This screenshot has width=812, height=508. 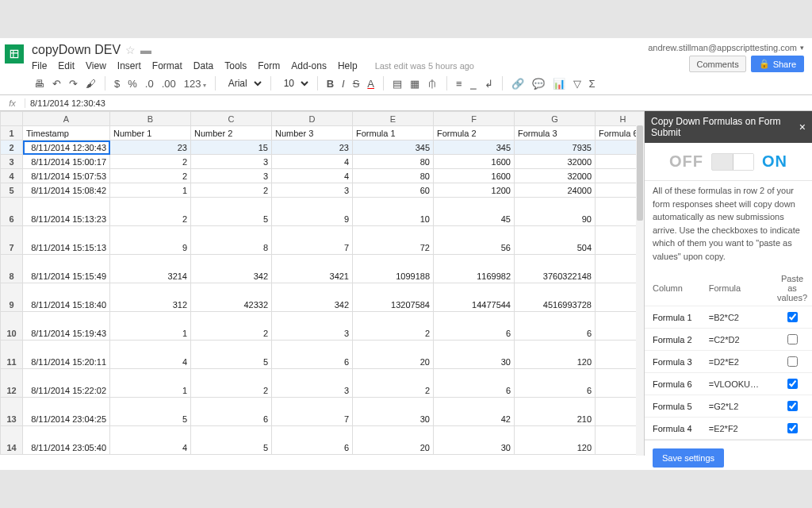 I want to click on borders-icon: ▦, so click(x=415, y=84).